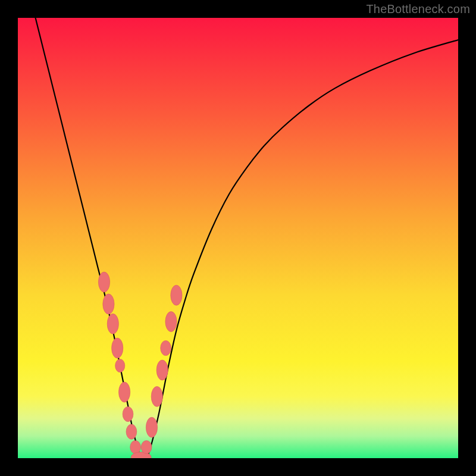 The height and width of the screenshot is (476, 476). I want to click on watermark-text: TheBottleneck.com, so click(418, 10).